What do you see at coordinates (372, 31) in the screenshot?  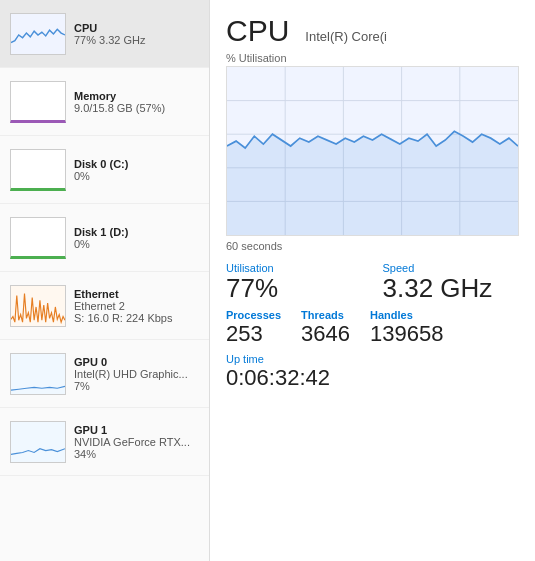 I see `main-header: CPU Intel(R) Core(i` at bounding box center [372, 31].